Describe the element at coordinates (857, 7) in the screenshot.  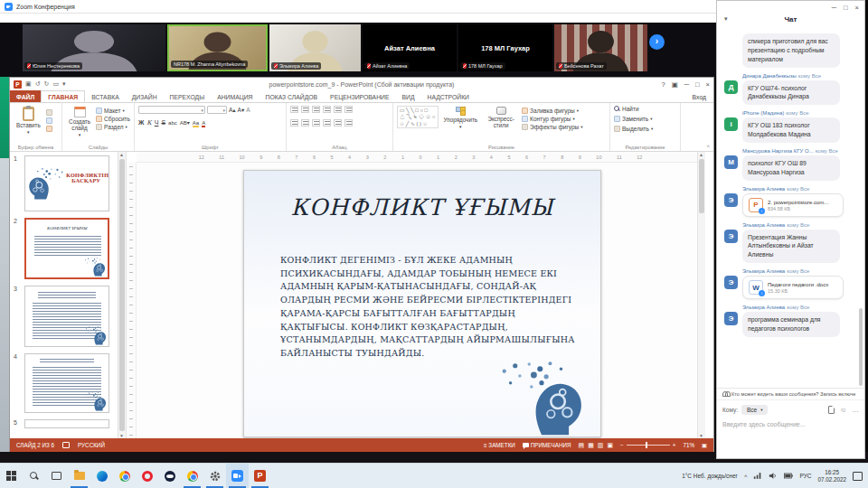
I see `chat-close-button: ×` at that location.